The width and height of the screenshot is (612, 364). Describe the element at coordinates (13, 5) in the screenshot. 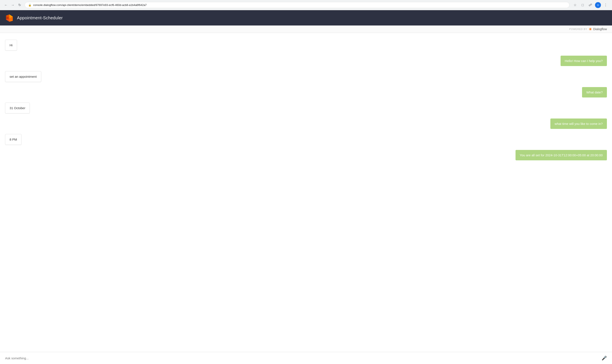

I see `browser-navigation: ← → ↻` at that location.